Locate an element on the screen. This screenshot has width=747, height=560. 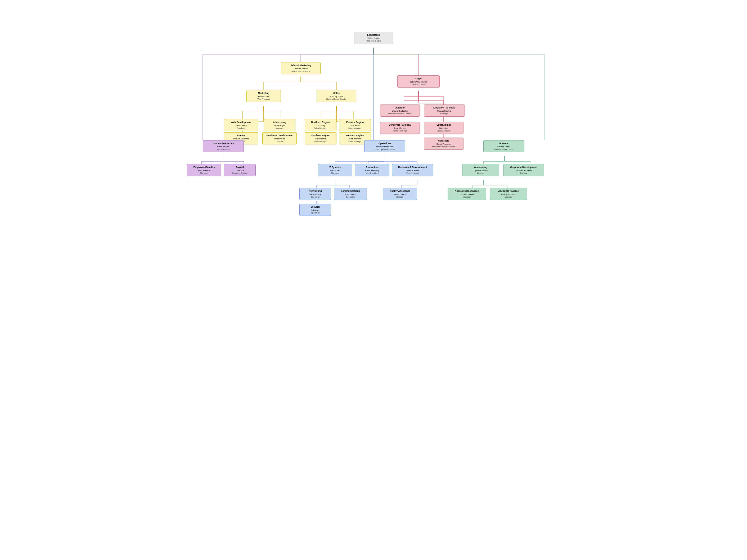
node-corp-dev: Corporate Development Michael Johnson Di… is located at coordinates (524, 170).